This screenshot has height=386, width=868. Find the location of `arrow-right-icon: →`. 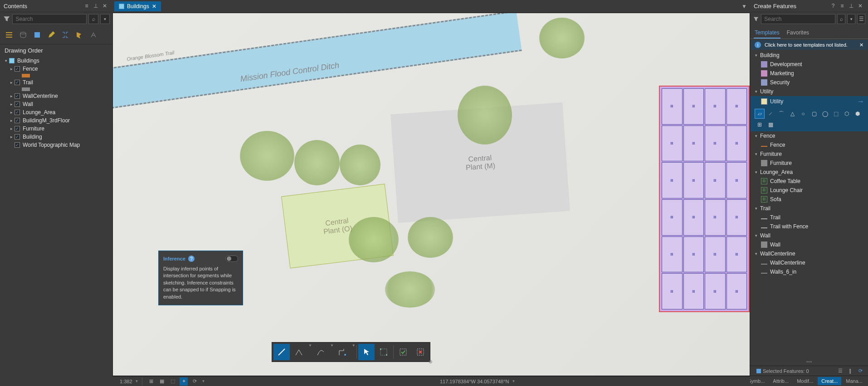

arrow-right-icon: → is located at coordinates (861, 101).